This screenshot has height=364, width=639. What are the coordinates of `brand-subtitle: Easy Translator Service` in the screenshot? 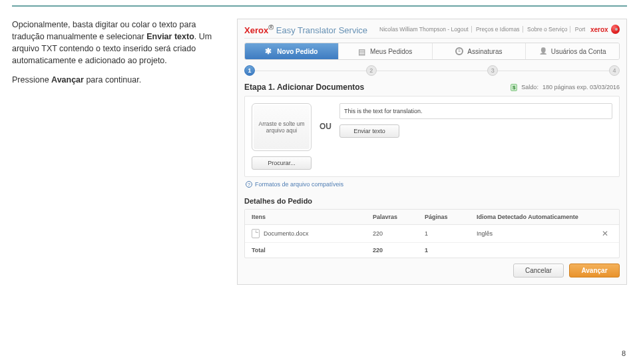 It's located at (321, 31).